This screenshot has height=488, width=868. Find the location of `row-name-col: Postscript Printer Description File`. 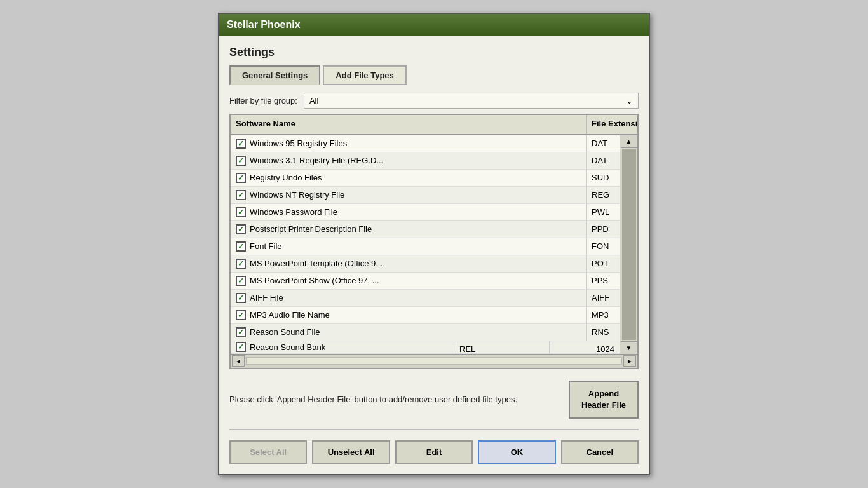

row-name-col: Postscript Printer Description File is located at coordinates (409, 229).